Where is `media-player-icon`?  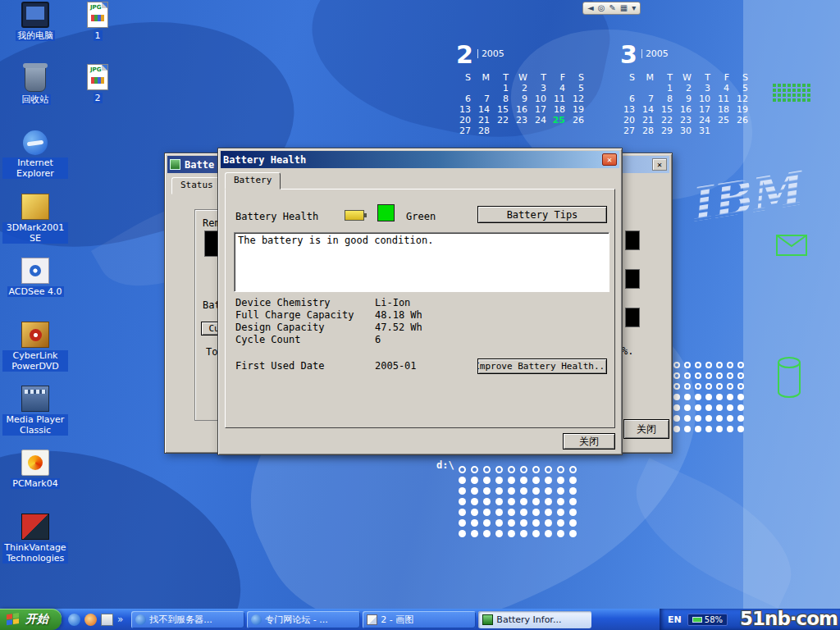
media-player-icon is located at coordinates (90, 620).